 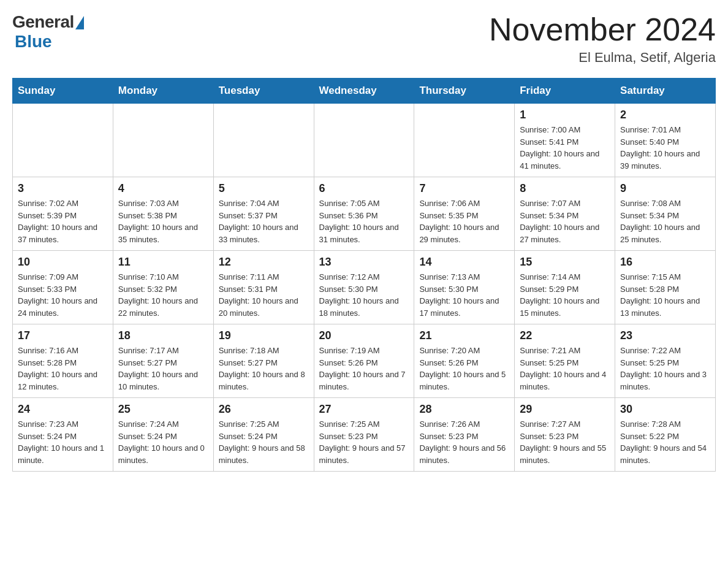 What do you see at coordinates (264, 361) in the screenshot?
I see `calendar-cell: 19Sunrise: 7:18 AM Sunset: 5:27 PM Dayli…` at bounding box center [264, 361].